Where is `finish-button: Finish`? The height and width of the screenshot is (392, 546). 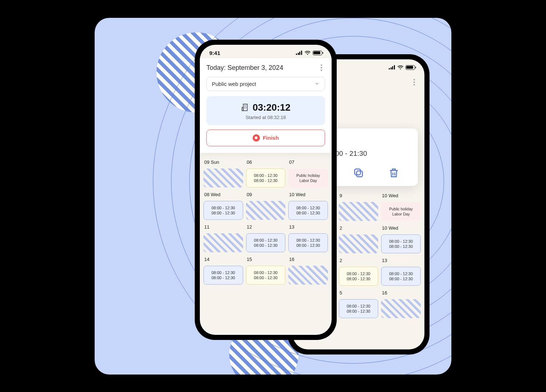
finish-button: Finish is located at coordinates (266, 138).